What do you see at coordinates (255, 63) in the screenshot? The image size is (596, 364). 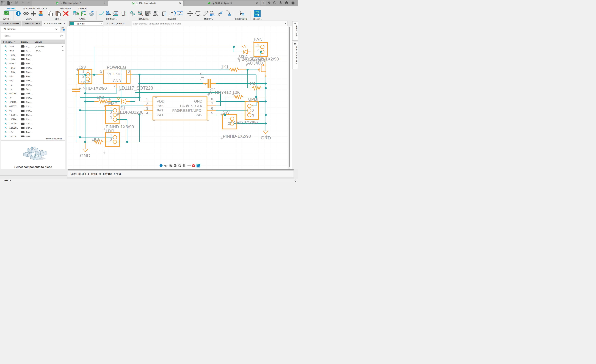 I see `svg-text: AO3400` at bounding box center [255, 63].